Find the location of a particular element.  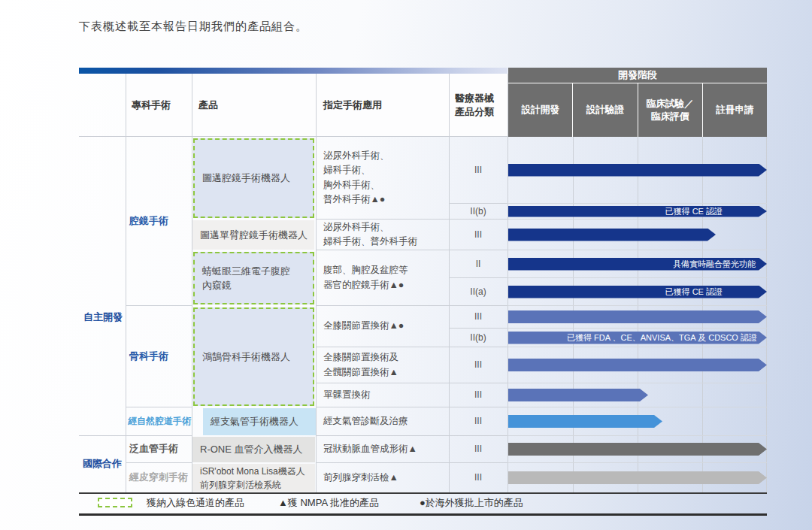

classification-row-5: II(a) is located at coordinates (478, 292).